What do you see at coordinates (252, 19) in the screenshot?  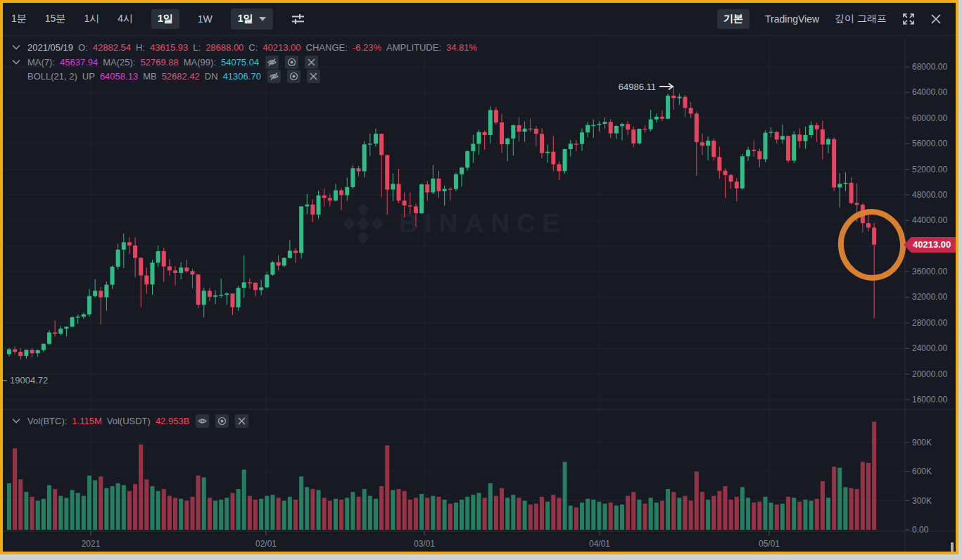 I see `interval-dropdown: 1일` at bounding box center [252, 19].